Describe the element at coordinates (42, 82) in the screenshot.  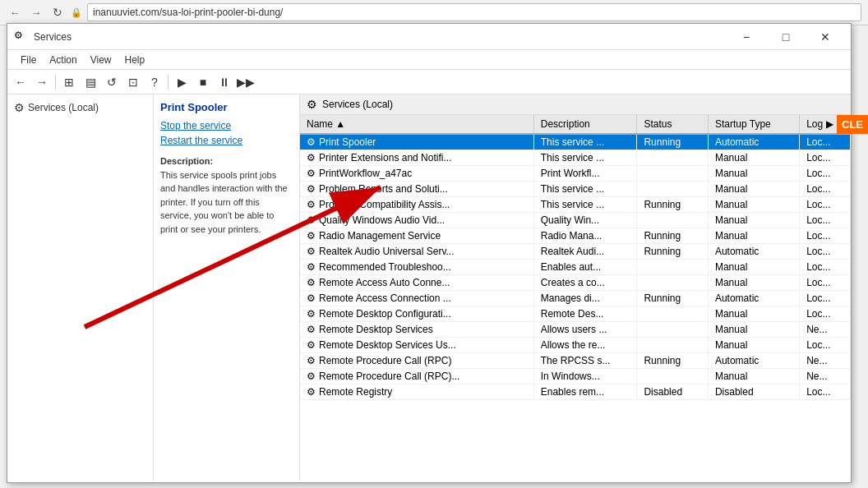
I see `forward-toolbar-btn: →` at that location.